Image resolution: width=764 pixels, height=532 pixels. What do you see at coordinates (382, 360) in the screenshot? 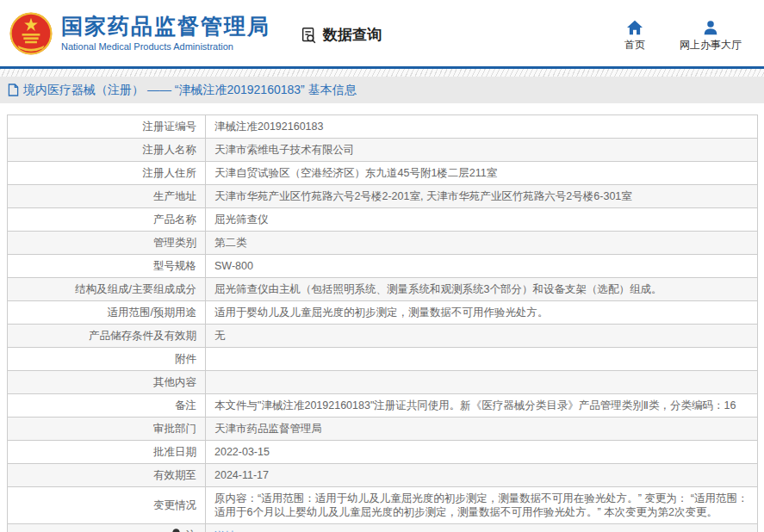
I see `table-row: 附件` at bounding box center [382, 360].